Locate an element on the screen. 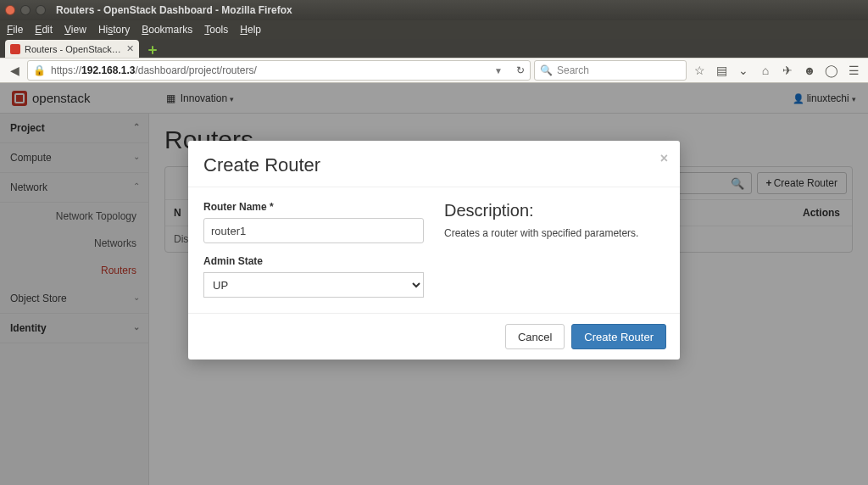 Image resolution: width=868 pixels, height=485 pixels. home-icon: ⌂ is located at coordinates (765, 70).